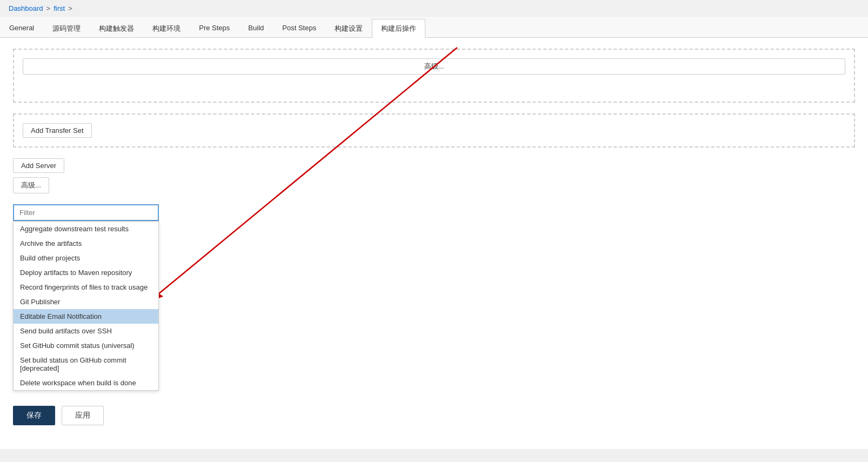 This screenshot has height=462, width=868. I want to click on breadcrumb-dashboard: Dashboard, so click(26, 9).